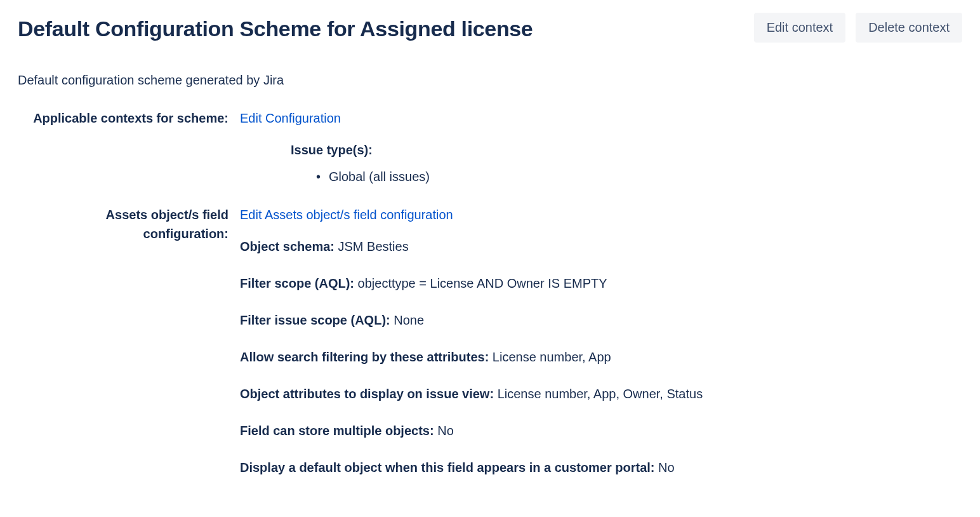 The height and width of the screenshot is (517, 980). I want to click on assets-detail-item: Field can store multiple objects: No, so click(601, 431).